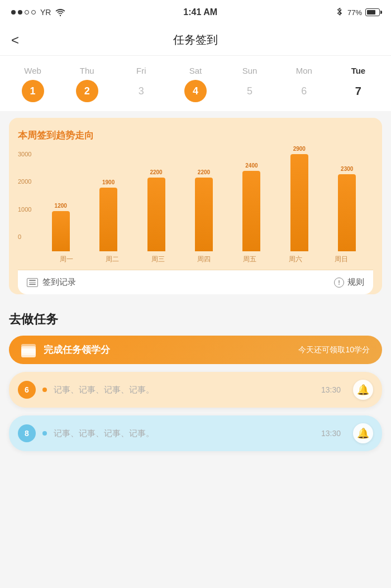 The image size is (391, 588). Describe the element at coordinates (15, 40) in the screenshot. I see `back-button: <` at that location.